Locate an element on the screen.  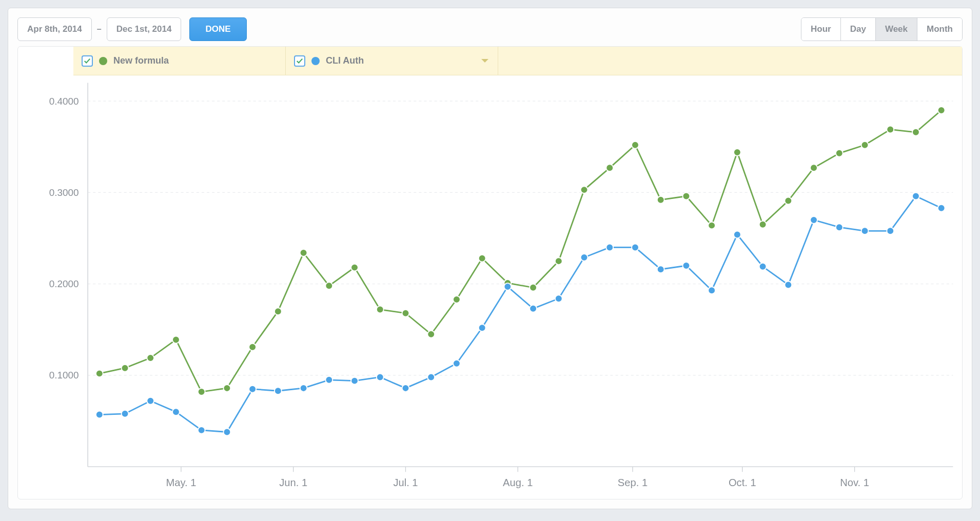
x-axis-tick-label: May. 1 is located at coordinates (181, 483).